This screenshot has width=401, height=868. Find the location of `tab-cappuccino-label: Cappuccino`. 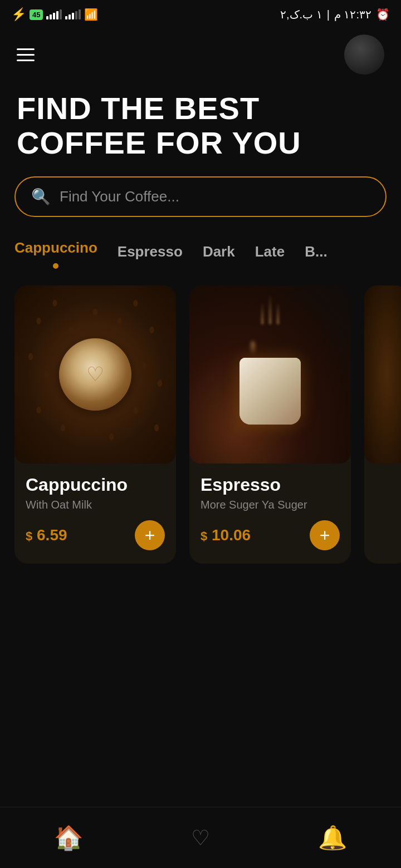

tab-cappuccino-label: Cappuccino is located at coordinates (56, 250).